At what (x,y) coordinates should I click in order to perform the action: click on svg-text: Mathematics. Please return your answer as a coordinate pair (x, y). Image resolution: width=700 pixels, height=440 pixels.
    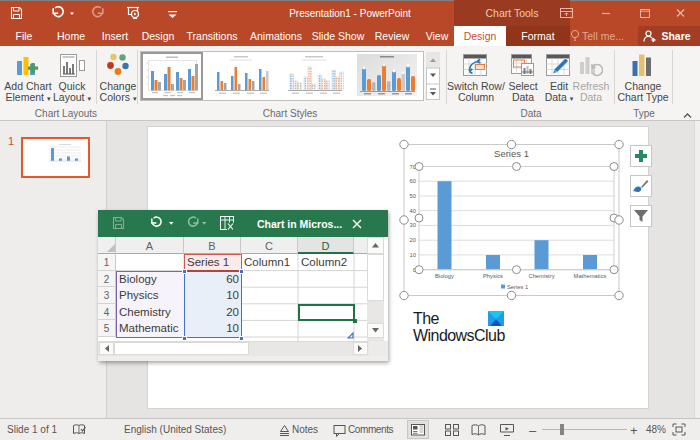
    Looking at the image, I should click on (590, 276).